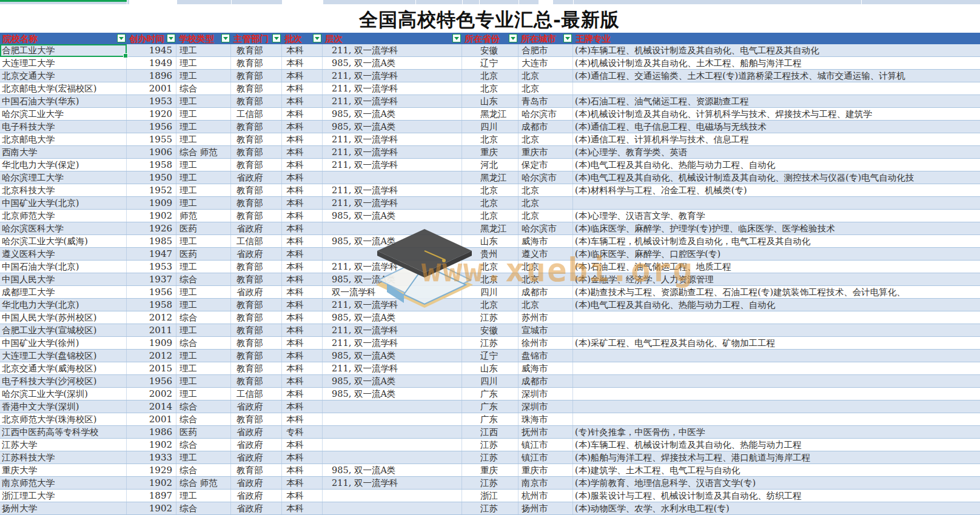 This screenshot has width=980, height=515. What do you see at coordinates (257, 394) in the screenshot?
I see `cell-dept: 工信部` at bounding box center [257, 394].